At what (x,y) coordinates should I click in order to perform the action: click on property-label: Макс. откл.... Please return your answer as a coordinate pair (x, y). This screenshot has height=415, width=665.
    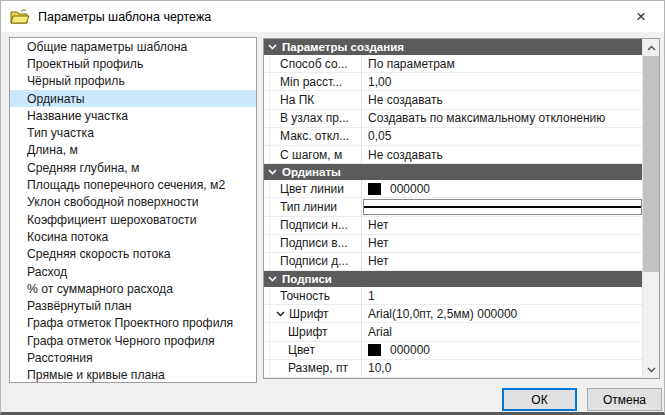
    Looking at the image, I should click on (316, 136).